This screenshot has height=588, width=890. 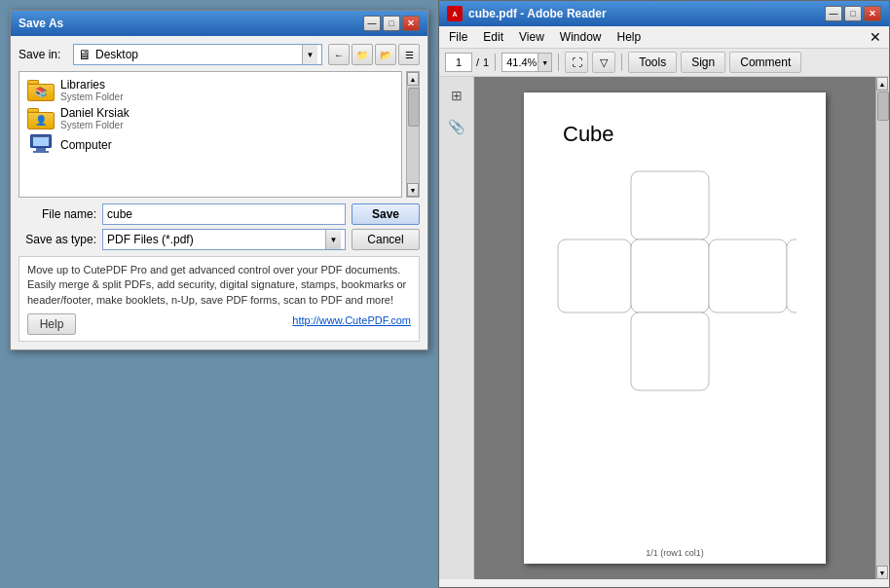 What do you see at coordinates (459, 62) in the screenshot?
I see `page-number-input` at bounding box center [459, 62].